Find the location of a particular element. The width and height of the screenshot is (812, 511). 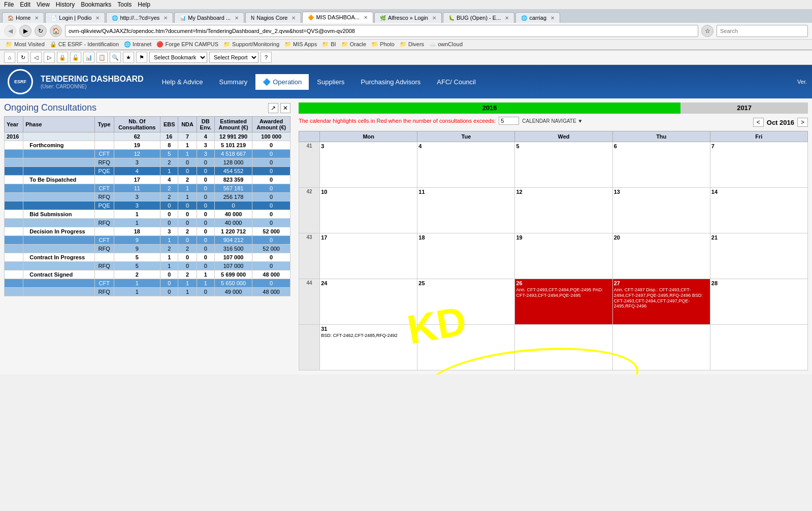

bookmark-bi: 📁 BI is located at coordinates (329, 45).